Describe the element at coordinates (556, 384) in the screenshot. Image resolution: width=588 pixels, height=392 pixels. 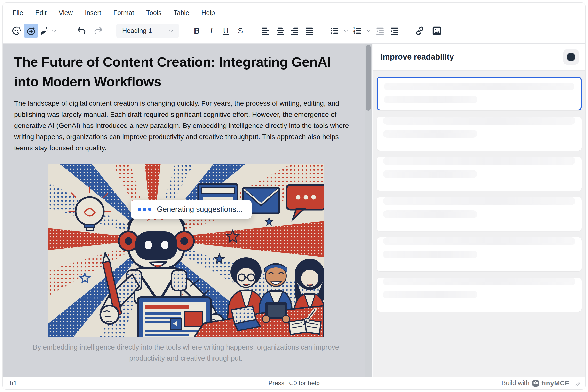
I see `branding-name: tinyMCE` at that location.